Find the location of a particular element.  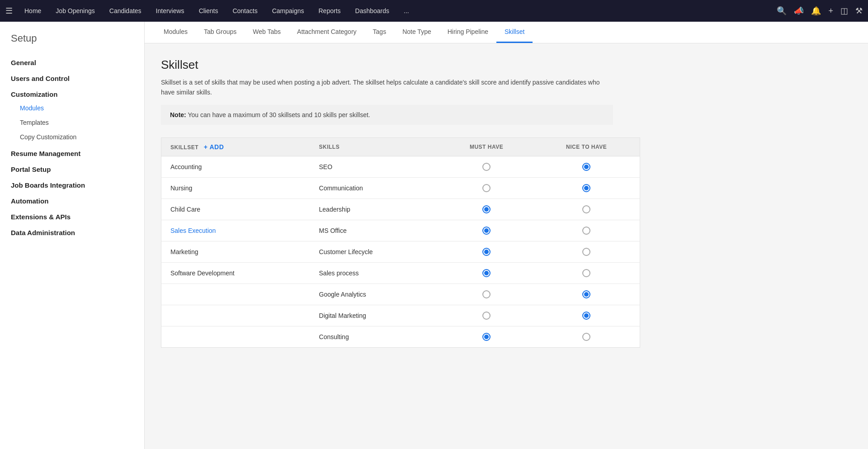

tab-hiring-pipeline: Hiring Pipeline is located at coordinates (468, 33).